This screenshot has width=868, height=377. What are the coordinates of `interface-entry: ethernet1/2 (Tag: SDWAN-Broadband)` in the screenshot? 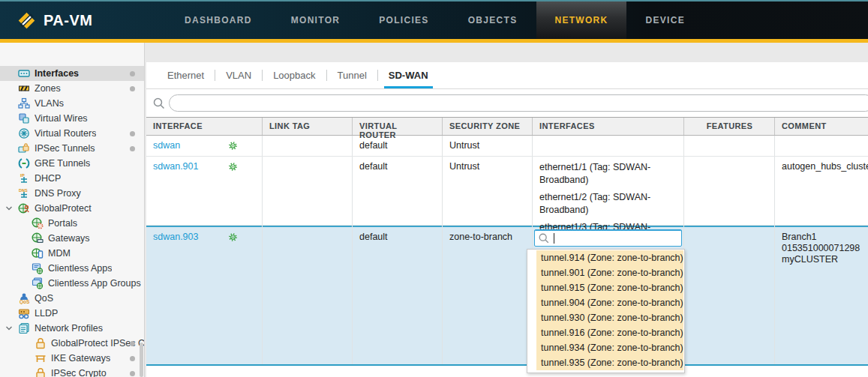 It's located at (608, 204).